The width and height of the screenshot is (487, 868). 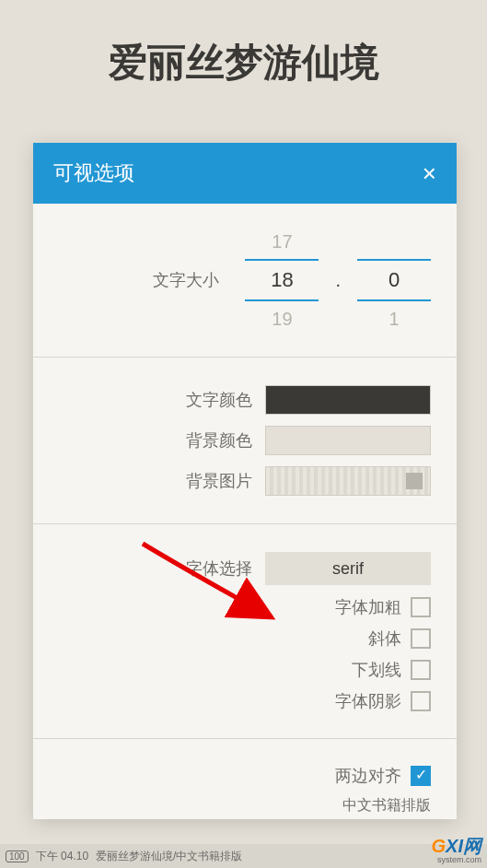 I want to click on wheel-dec-prev, so click(x=394, y=241).